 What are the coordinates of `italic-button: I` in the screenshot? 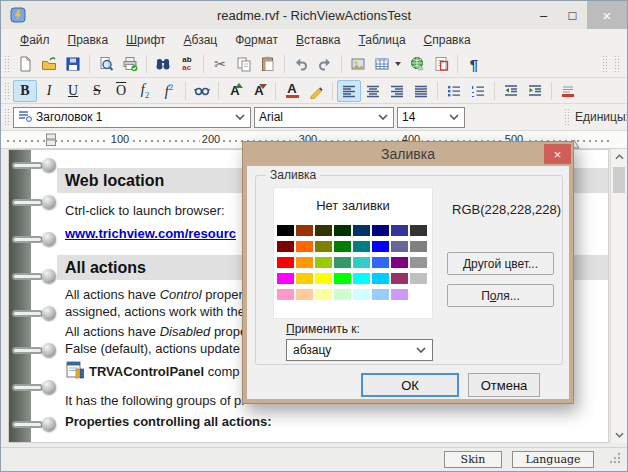 It's located at (49, 91).